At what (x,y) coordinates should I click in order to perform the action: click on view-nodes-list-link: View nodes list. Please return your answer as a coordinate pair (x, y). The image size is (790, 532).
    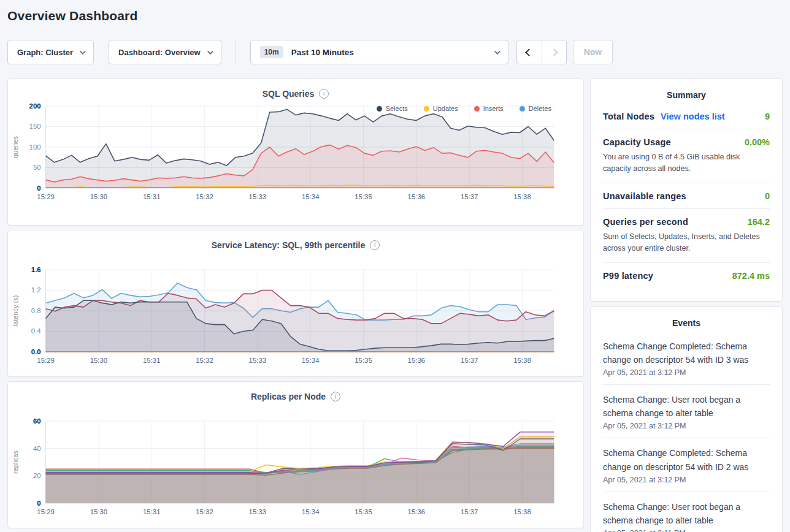
    Looking at the image, I should click on (693, 116).